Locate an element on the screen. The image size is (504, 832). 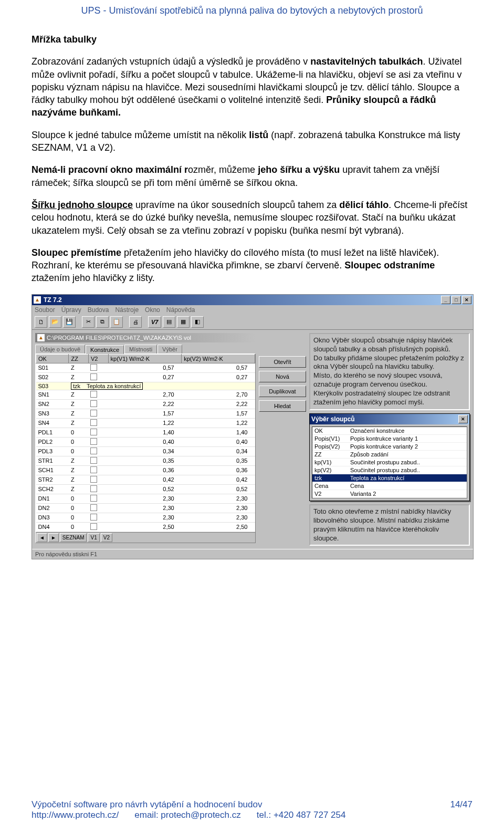
minimize-button: _ is located at coordinates (446, 300).